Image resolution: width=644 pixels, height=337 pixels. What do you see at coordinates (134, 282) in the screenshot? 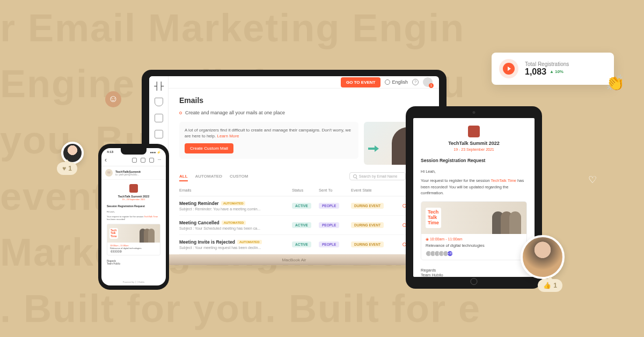
I see `powered-by: Powered by ┤├ Hubilo` at bounding box center [134, 282].